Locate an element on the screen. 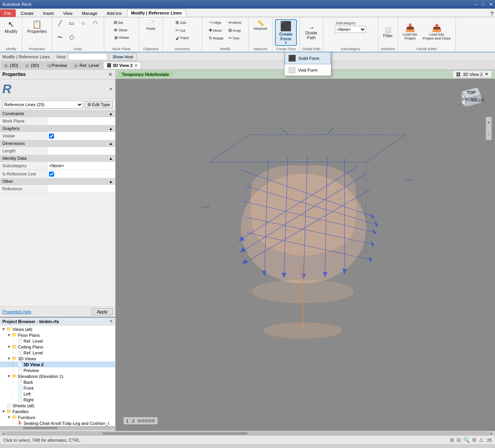 Image resolution: width=495 pixels, height=448 pixels. paint-btn: 🖌Paint is located at coordinates (182, 38).